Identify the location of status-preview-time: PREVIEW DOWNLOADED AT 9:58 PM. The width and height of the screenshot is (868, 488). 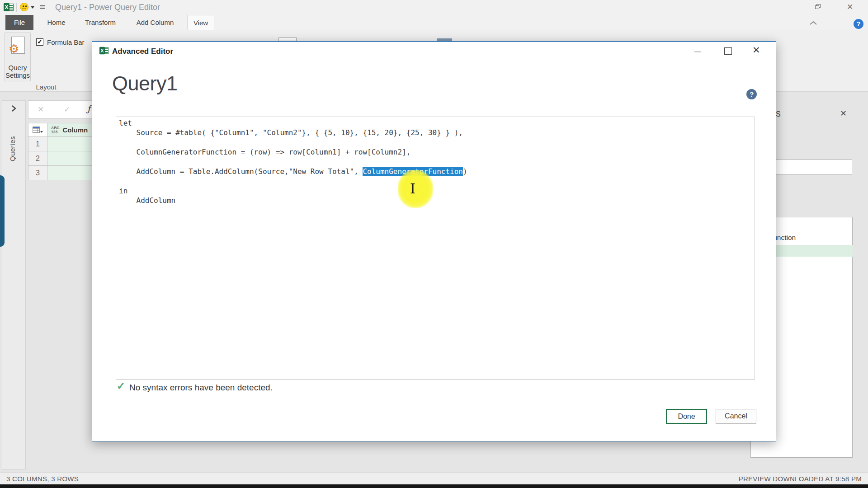
(800, 479).